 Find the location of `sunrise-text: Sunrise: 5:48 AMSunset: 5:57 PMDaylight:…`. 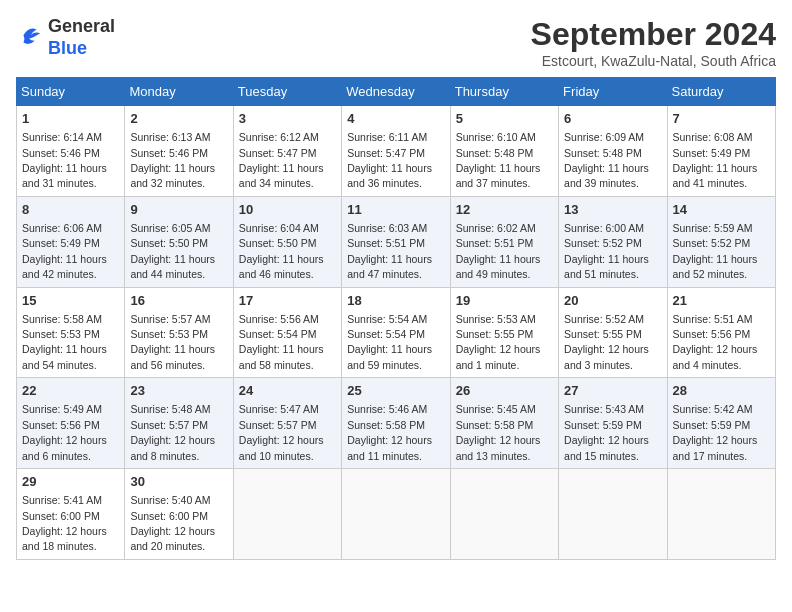

sunrise-text: Sunrise: 5:48 AMSunset: 5:57 PMDaylight:… is located at coordinates (172, 432).